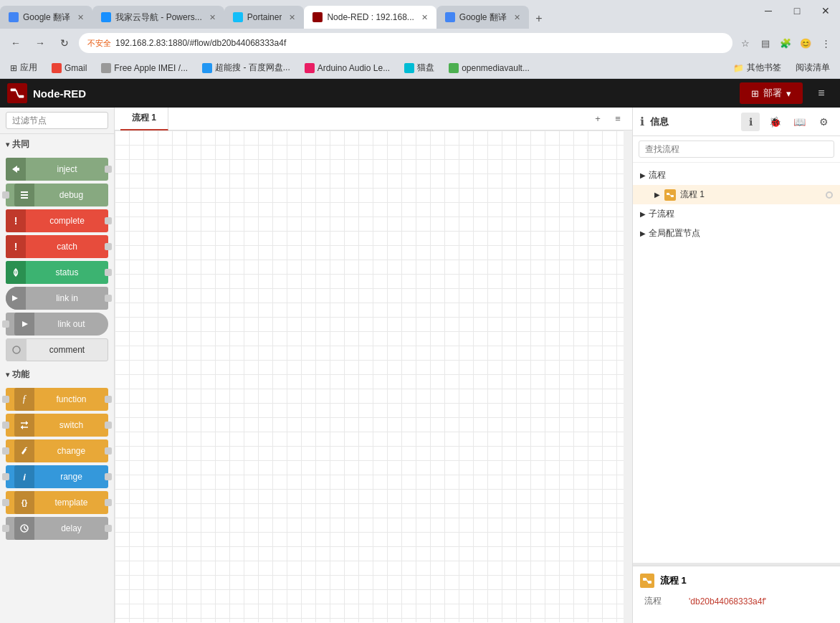  What do you see at coordinates (692, 122) in the screenshot?
I see `panel-title: 信息` at bounding box center [692, 122].